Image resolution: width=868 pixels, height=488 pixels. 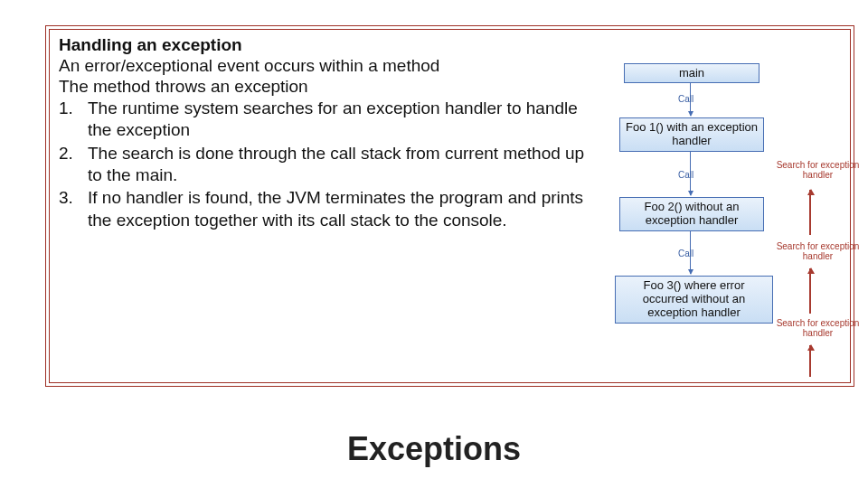 I want to click on diagram-box-foo3: Foo 3() where error occurred without an …, so click(x=694, y=300).